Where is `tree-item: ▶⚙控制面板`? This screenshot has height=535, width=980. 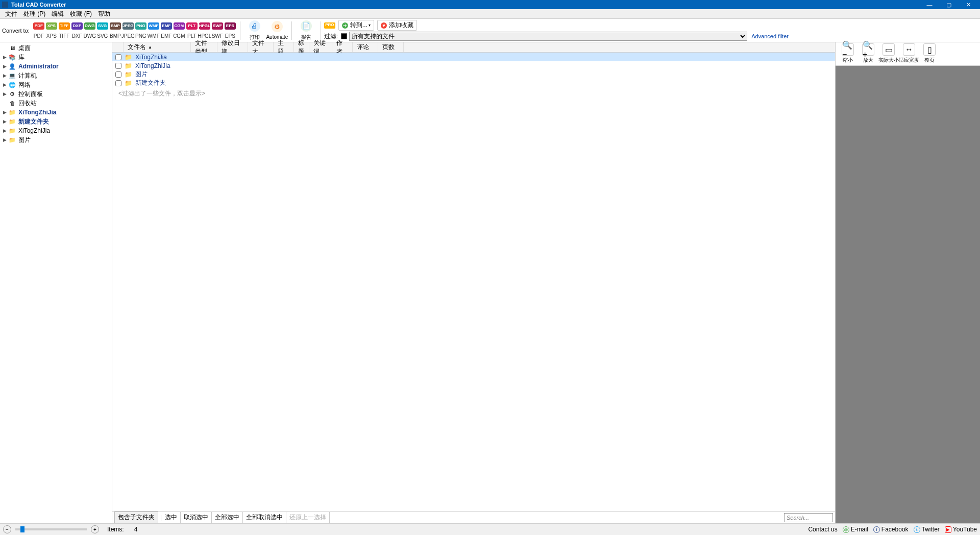
tree-item: ▶⚙控制面板 is located at coordinates (56, 94).